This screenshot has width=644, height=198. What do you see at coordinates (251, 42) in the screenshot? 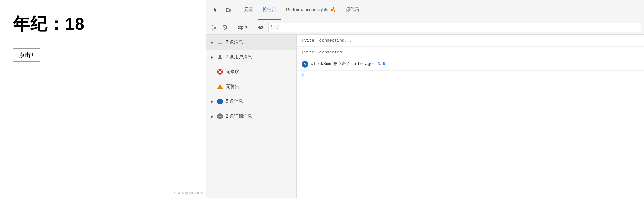
I see `sidebar-item-all: ▶ 7 条消息` at bounding box center [251, 42].